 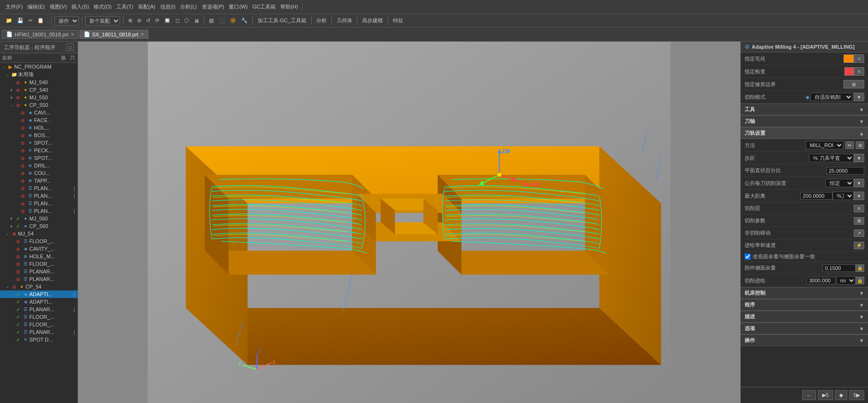 I want to click on tree-spotd: ✓ ✕ SPOT D..., so click(x=39, y=340).